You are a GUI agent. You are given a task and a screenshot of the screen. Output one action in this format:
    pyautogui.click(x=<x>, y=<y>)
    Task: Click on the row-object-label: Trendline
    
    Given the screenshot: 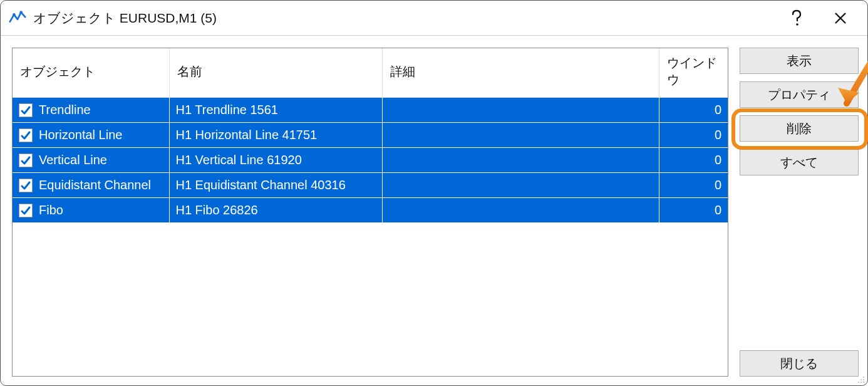 What is the action you would take?
    pyautogui.click(x=65, y=110)
    